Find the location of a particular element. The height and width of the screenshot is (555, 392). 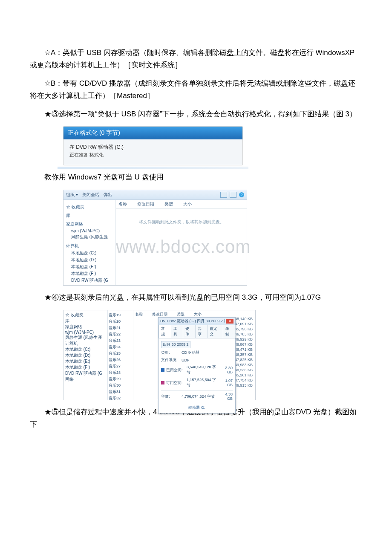

nav-drive-g: DVD RW 驱动器 (G is located at coordinates (89, 280).